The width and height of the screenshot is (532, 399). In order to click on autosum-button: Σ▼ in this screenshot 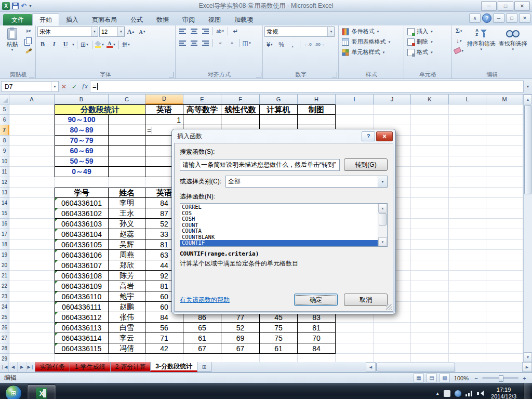, I will do `click(459, 31)`.